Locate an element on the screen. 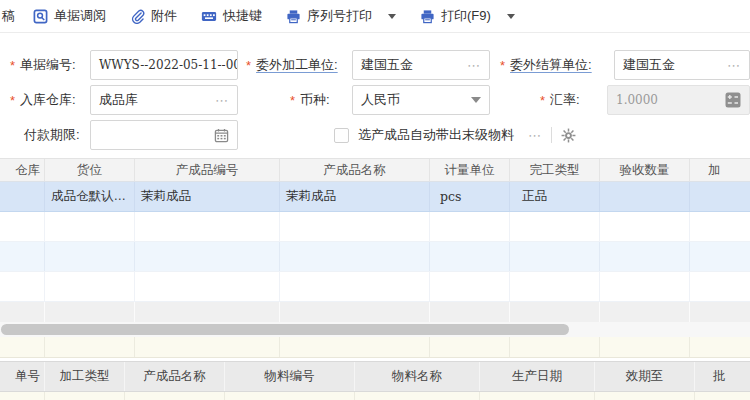 The height and width of the screenshot is (400, 750). column-header: 加 is located at coordinates (720, 170).